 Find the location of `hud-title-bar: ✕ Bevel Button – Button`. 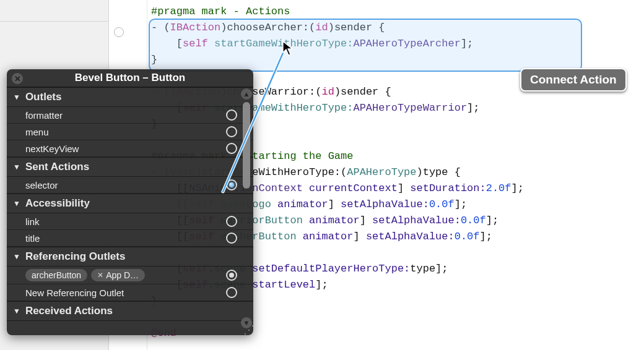

hud-title-bar: ✕ Bevel Button – Button is located at coordinates (130, 78).